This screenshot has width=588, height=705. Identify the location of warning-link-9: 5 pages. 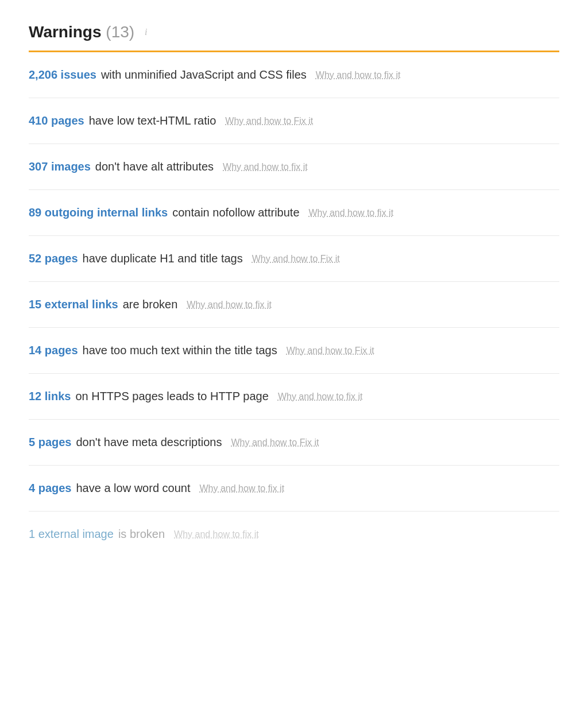
(50, 442).